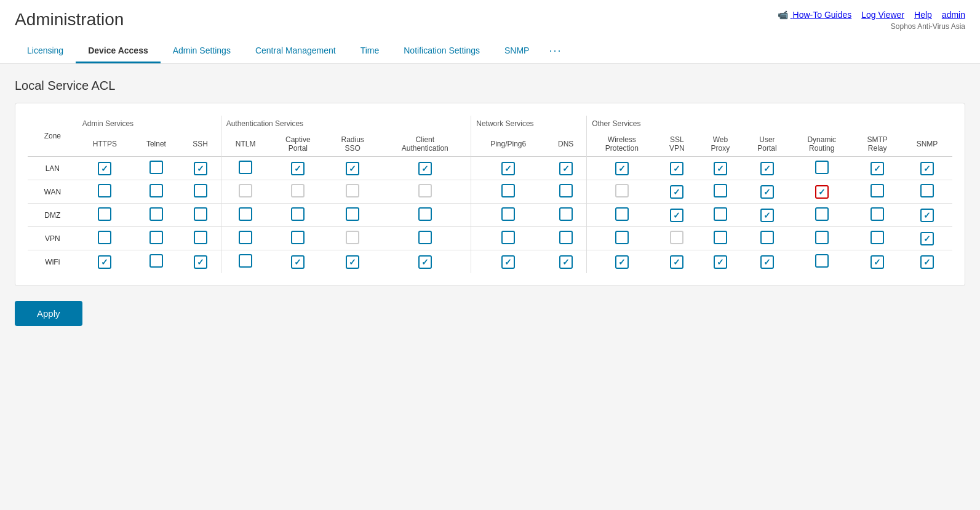 Image resolution: width=980 pixels, height=510 pixels. What do you see at coordinates (927, 144) in the screenshot?
I see `col-snmp: SNMP` at bounding box center [927, 144].